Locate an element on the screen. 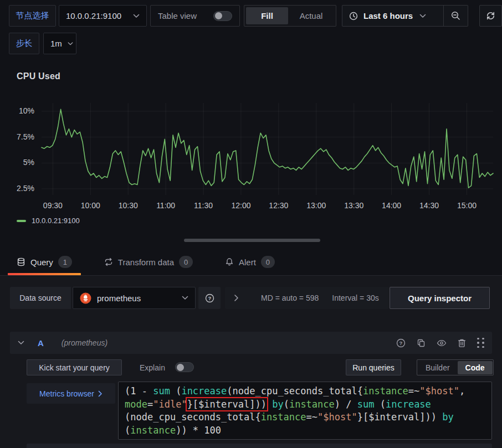 Image resolution: width=502 pixels, height=448 pixels. tab-alert: Alert 0 is located at coordinates (250, 262).